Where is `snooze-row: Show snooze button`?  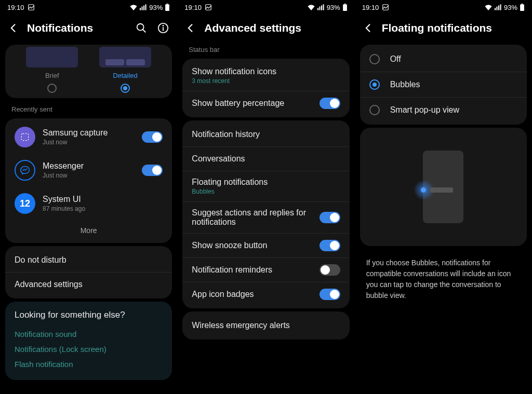
snooze-row: Show snooze button is located at coordinates (266, 246).